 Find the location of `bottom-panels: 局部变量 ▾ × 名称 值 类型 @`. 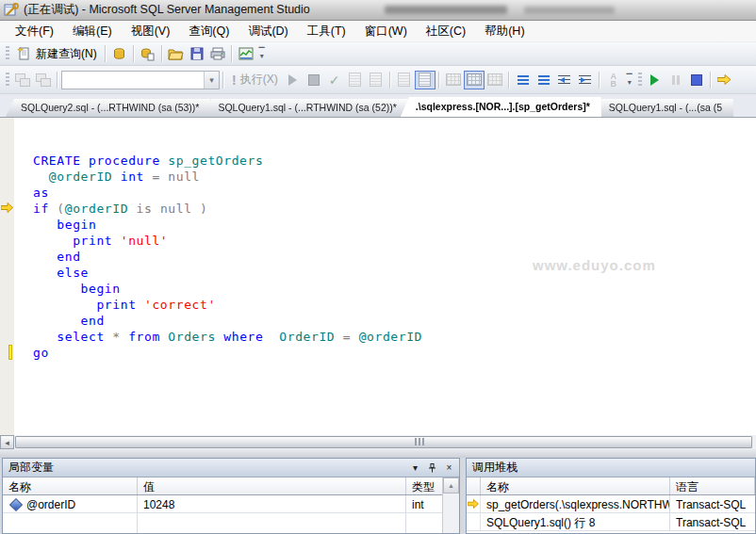

bottom-panels: 局部变量 ▾ × 名称 值 类型 @ is located at coordinates (378, 495).